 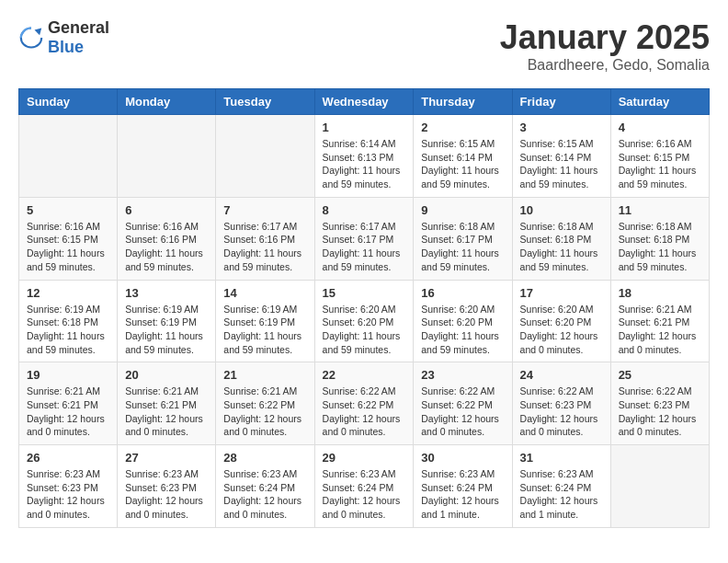 I want to click on day-number: 3, so click(x=562, y=127).